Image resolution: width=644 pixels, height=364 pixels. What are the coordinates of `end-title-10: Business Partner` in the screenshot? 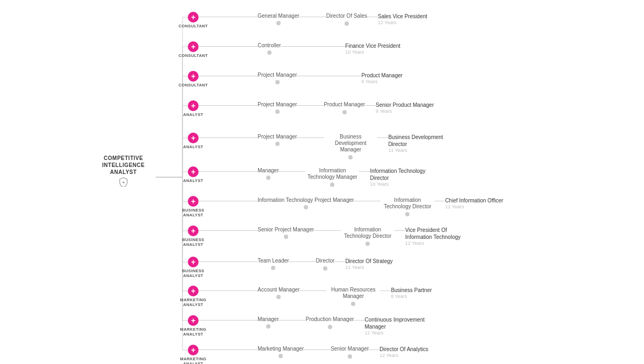 It's located at (411, 290).